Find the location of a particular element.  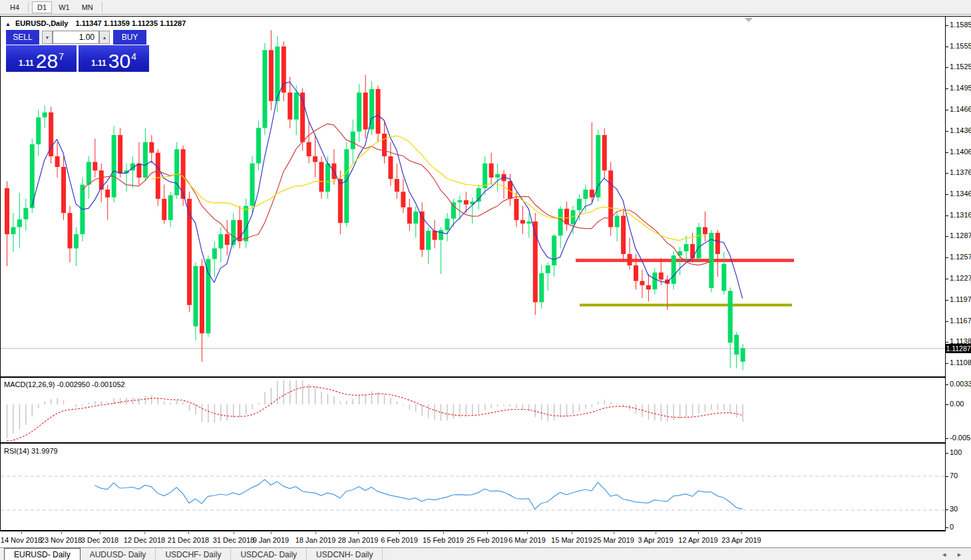

price-axis-label: 1.15850 is located at coordinates (960, 25).